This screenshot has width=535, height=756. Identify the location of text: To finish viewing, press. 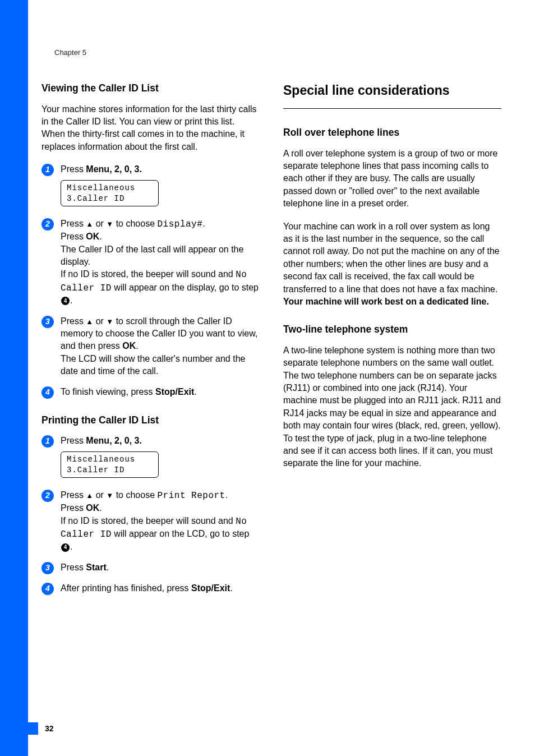
(108, 391).